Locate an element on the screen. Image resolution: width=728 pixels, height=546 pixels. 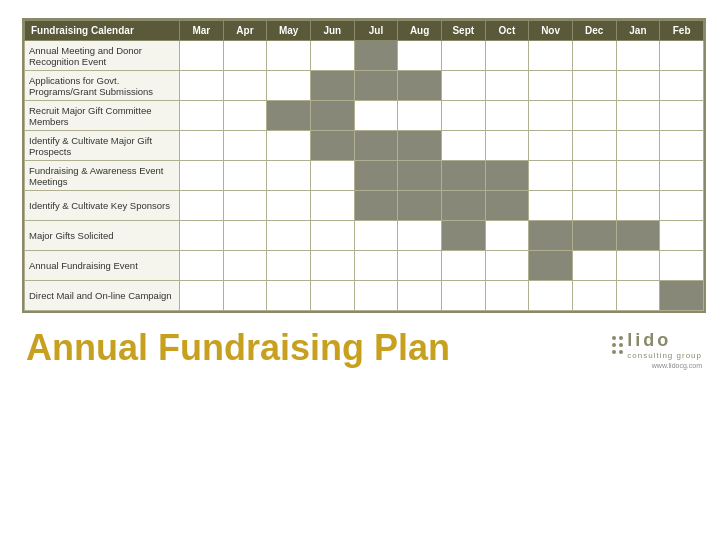
cell-r7-c1 is located at coordinates (245, 266).